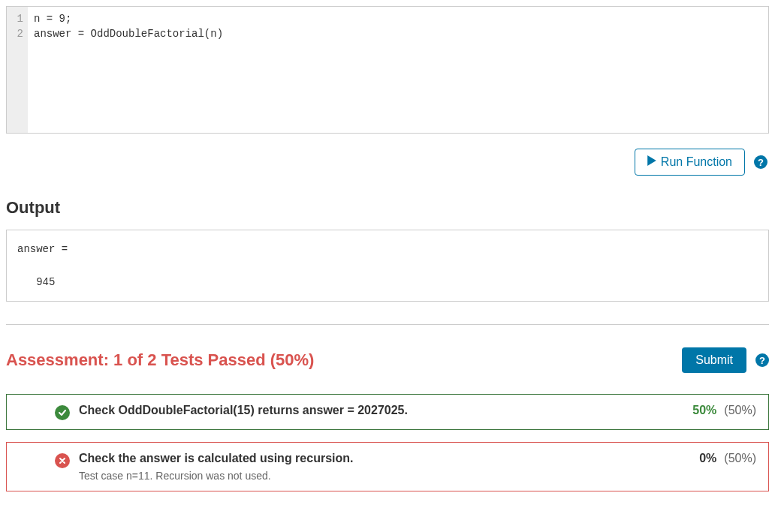 The image size is (775, 532). Describe the element at coordinates (17, 70) in the screenshot. I see `line-gutter: 1 2` at that location.